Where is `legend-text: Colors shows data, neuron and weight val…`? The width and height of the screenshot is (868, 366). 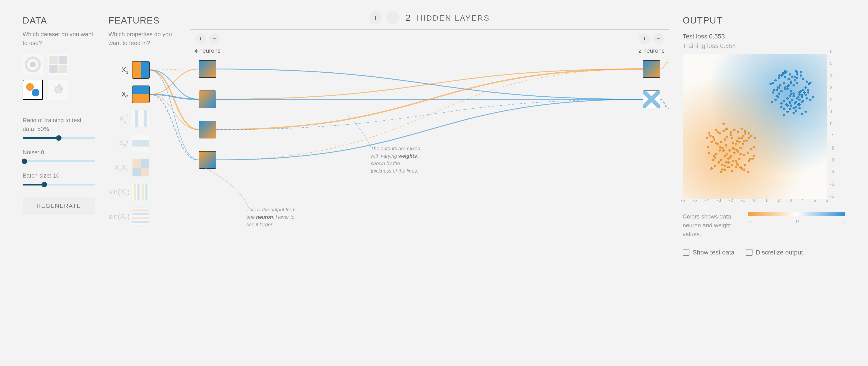
legend-text: Colors shows data, neuron and weight val… is located at coordinates (712, 225).